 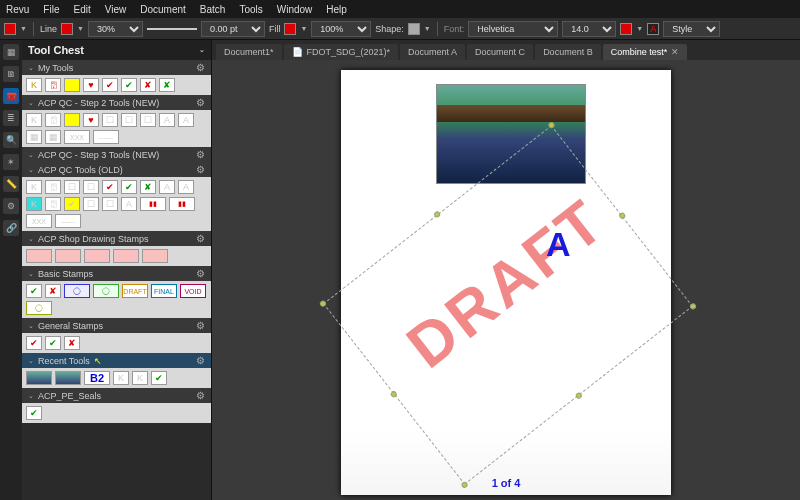 What do you see at coordinates (116, 326) in the screenshot?
I see `section-general-stamps: ⌄General Stamps⚙` at bounding box center [116, 326].